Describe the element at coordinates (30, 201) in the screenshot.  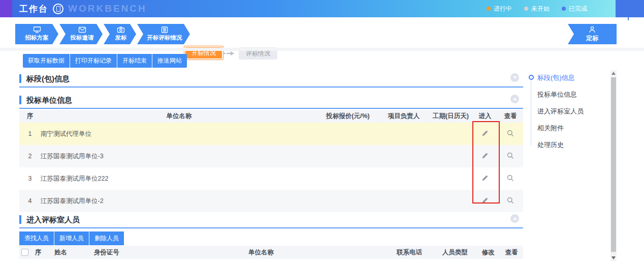
I see `cell-seq: 4` at that location.